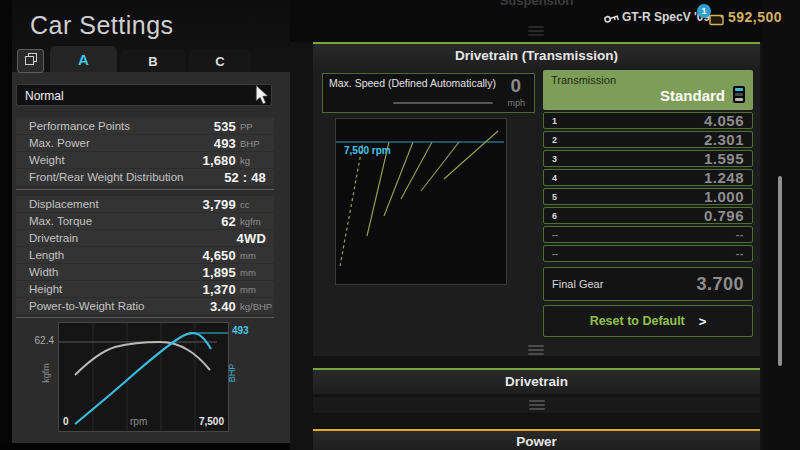 The image size is (800, 450). Describe the element at coordinates (516, 86) in the screenshot. I see `max-speed-value: 0` at that location.